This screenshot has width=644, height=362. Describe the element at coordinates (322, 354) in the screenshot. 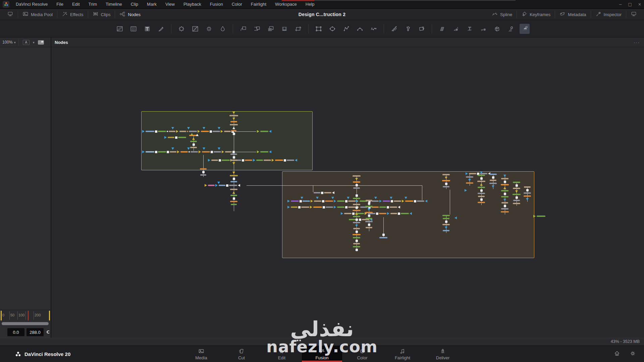

I see `tab-fusion: Fusion` at that location.